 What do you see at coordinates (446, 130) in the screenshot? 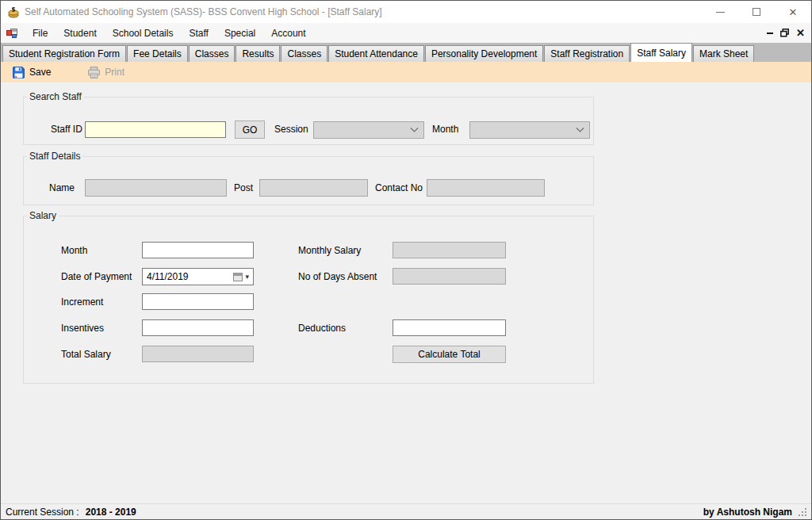
I see `month-filter-label: Month` at bounding box center [446, 130].